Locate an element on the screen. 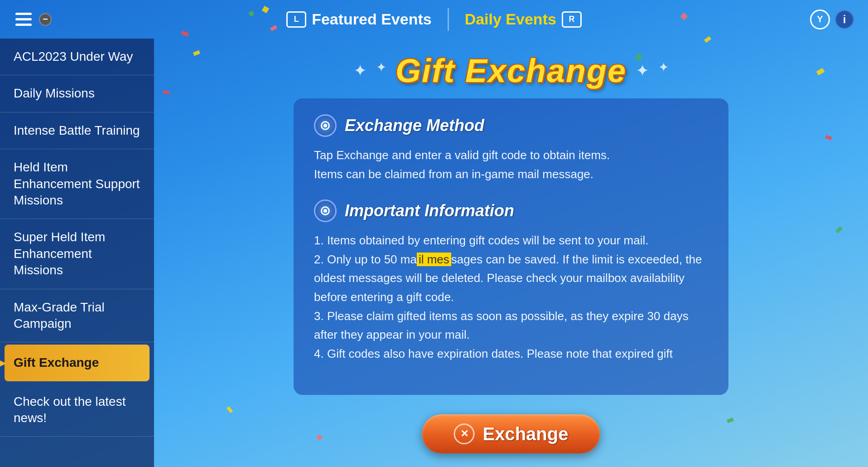  daily-events-label: Daily Events is located at coordinates (511, 19).